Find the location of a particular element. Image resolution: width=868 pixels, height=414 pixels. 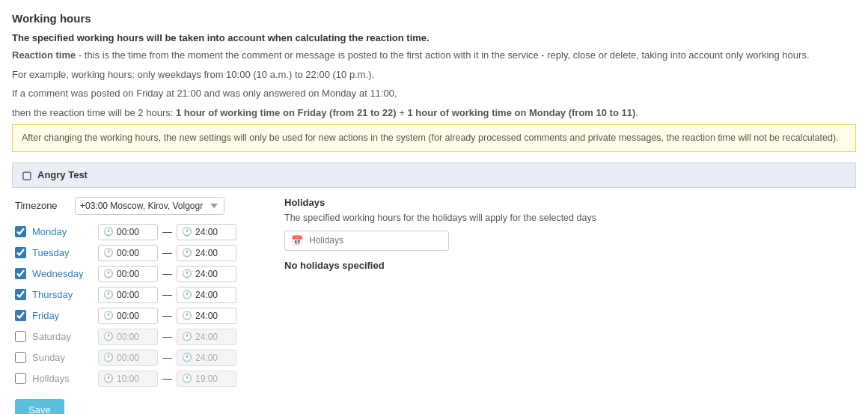

timezone-label: Timezone is located at coordinates (41, 205).